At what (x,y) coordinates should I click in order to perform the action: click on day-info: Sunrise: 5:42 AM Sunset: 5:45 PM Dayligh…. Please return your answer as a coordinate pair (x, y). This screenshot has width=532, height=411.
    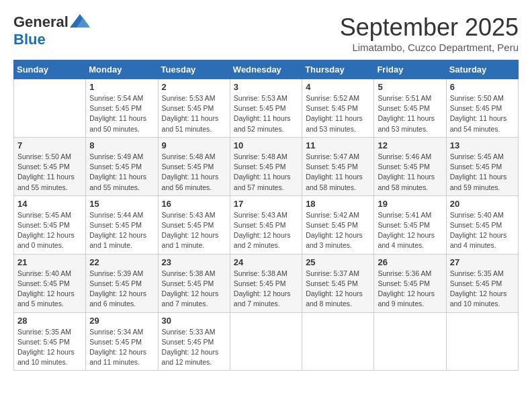
    Looking at the image, I should click on (338, 231).